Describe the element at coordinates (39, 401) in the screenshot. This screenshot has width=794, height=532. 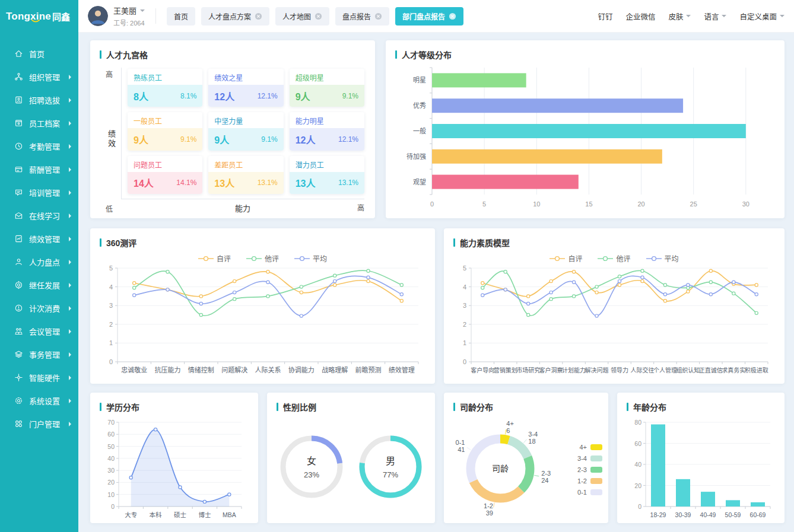
I see `sidebar-item-system-settings: 系统设置` at that location.